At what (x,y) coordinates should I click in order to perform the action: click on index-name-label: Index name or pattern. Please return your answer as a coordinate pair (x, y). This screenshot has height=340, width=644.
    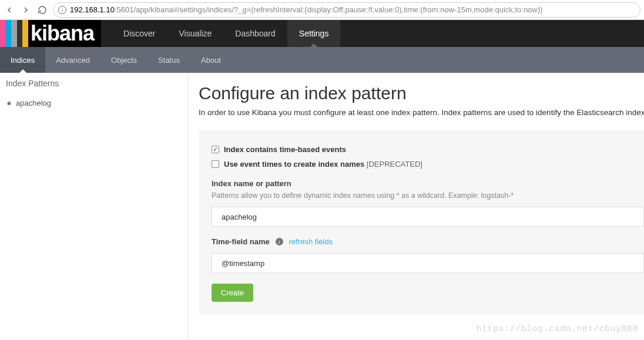
    Looking at the image, I should click on (428, 183).